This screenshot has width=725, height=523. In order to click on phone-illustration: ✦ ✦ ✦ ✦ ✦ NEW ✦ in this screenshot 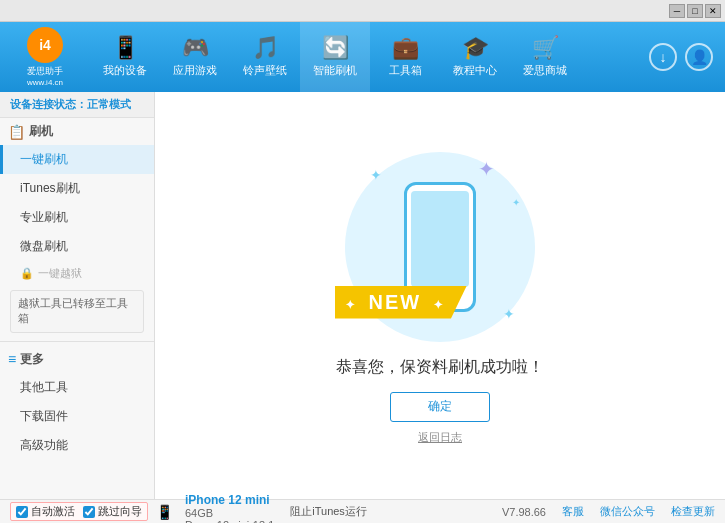, I will do `click(440, 247)`.